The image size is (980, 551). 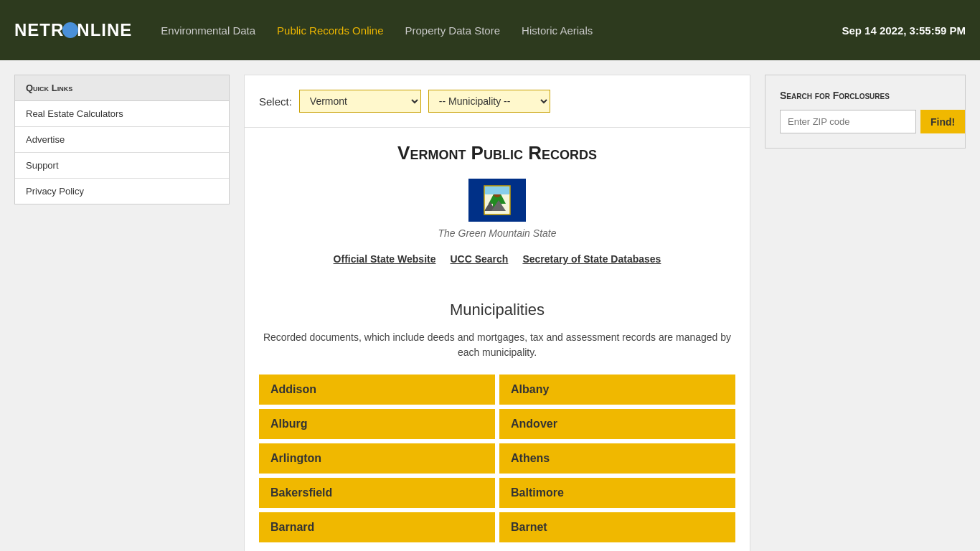 I want to click on main-nav: Environmental Data Public Records Online…, so click(x=501, y=30).